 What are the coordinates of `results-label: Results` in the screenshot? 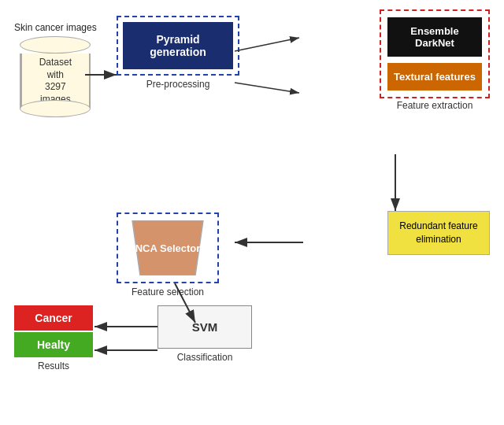 It's located at (54, 366).